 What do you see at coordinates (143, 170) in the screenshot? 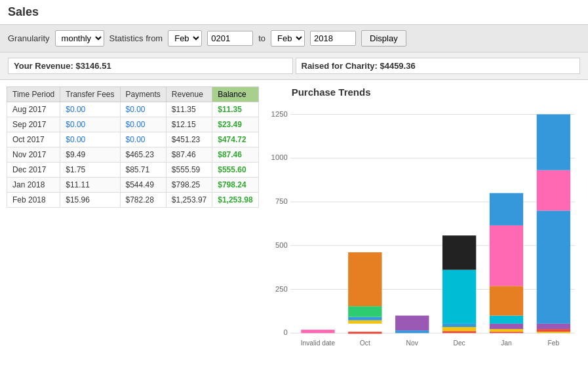
I see `cell-payments: $85.71` at bounding box center [143, 170].